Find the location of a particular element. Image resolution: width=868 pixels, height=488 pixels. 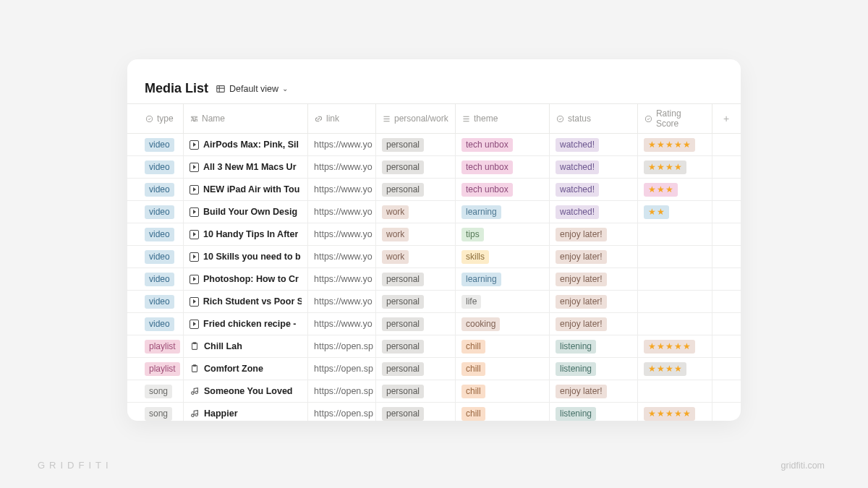

cell-rating: ★★ is located at coordinates (676, 212).